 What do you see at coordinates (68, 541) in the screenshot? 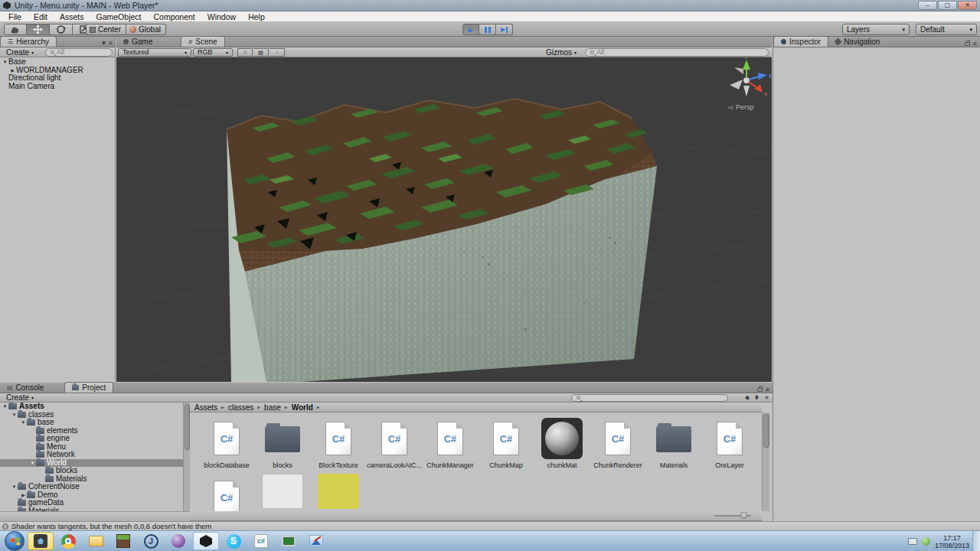
I see `taskbar-app-chrome` at bounding box center [68, 541].